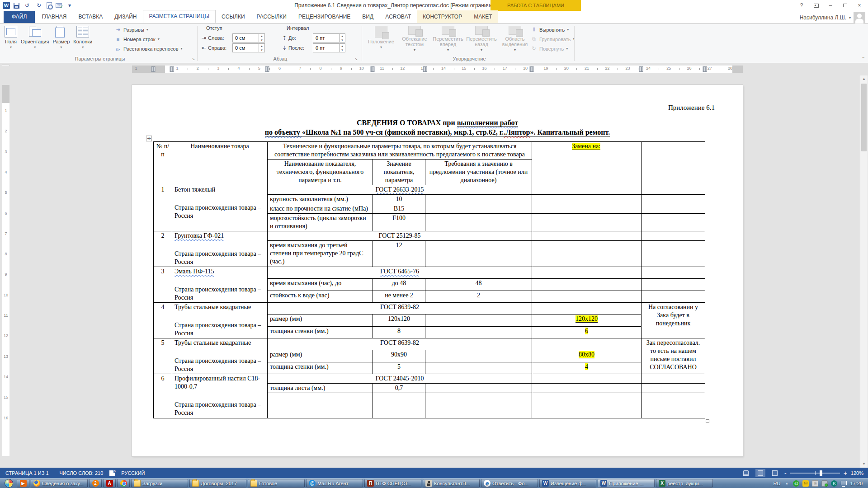  I want to click on tab-файл: ФАЙЛ, so click(19, 17).